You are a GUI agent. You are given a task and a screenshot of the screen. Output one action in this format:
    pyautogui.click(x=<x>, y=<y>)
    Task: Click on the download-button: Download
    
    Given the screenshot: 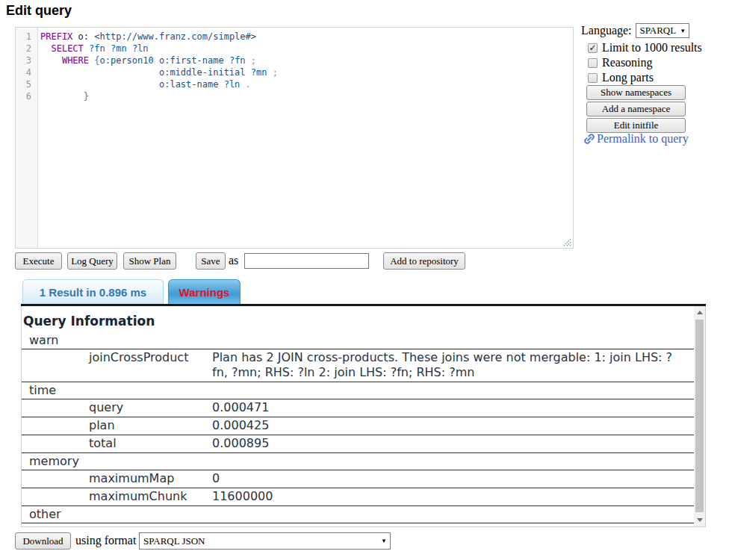 What is the action you would take?
    pyautogui.click(x=43, y=541)
    